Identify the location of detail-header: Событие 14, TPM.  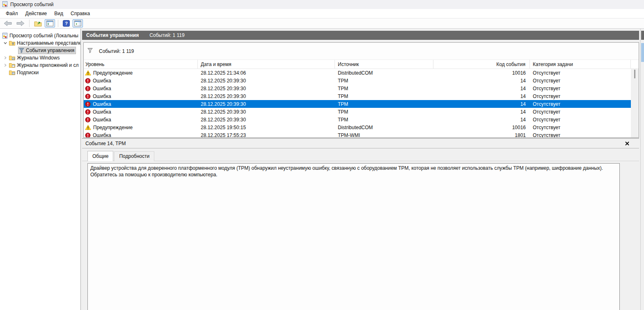
(360, 144).